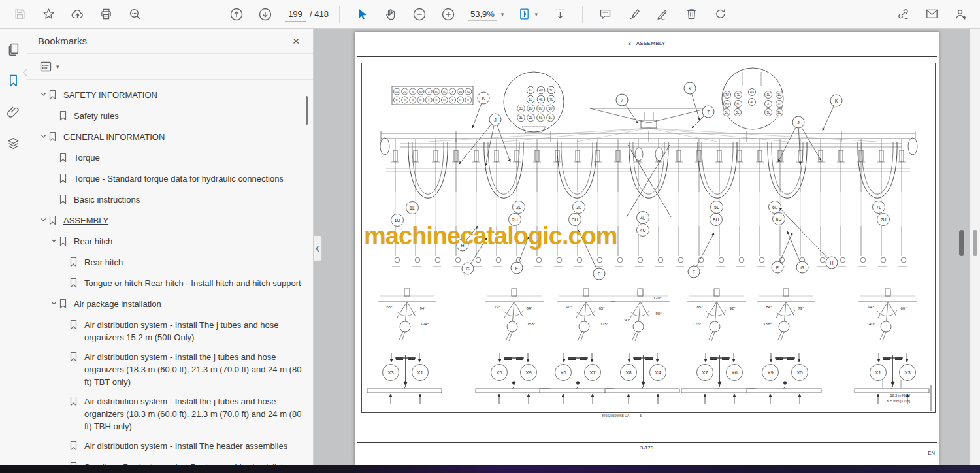  Describe the element at coordinates (769, 307) in the screenshot. I see `svg-text: 84°` at that location.